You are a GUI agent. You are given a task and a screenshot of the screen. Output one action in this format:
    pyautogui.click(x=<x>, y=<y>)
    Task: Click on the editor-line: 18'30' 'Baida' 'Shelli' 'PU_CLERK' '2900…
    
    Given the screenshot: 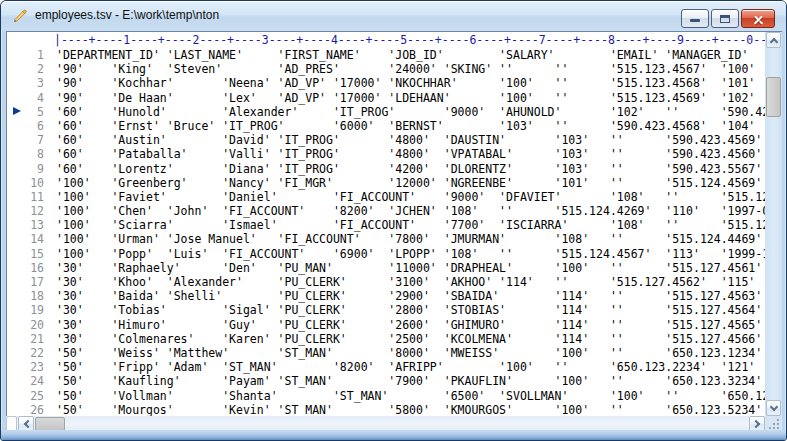 What is the action you would take?
    pyautogui.click(x=394, y=296)
    